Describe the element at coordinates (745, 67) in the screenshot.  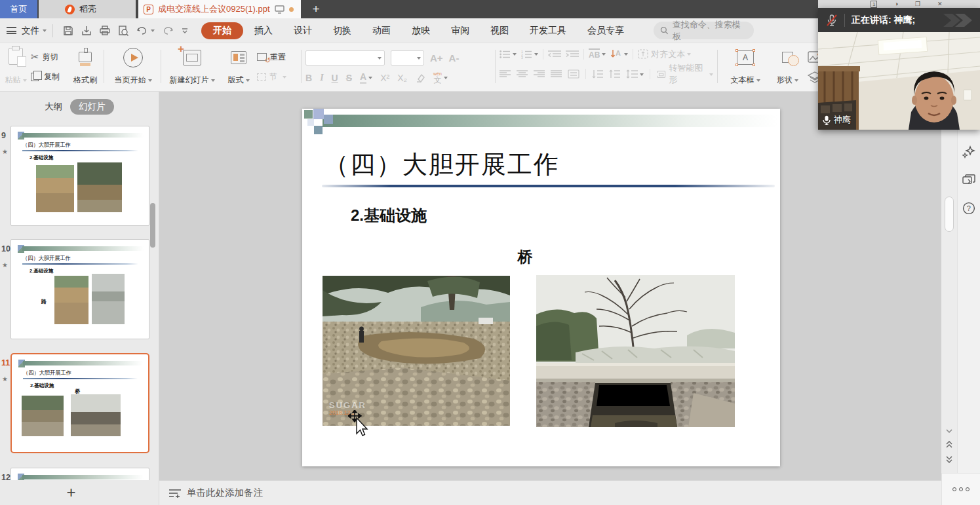
I see `textbox-button: A 文本框` at that location.